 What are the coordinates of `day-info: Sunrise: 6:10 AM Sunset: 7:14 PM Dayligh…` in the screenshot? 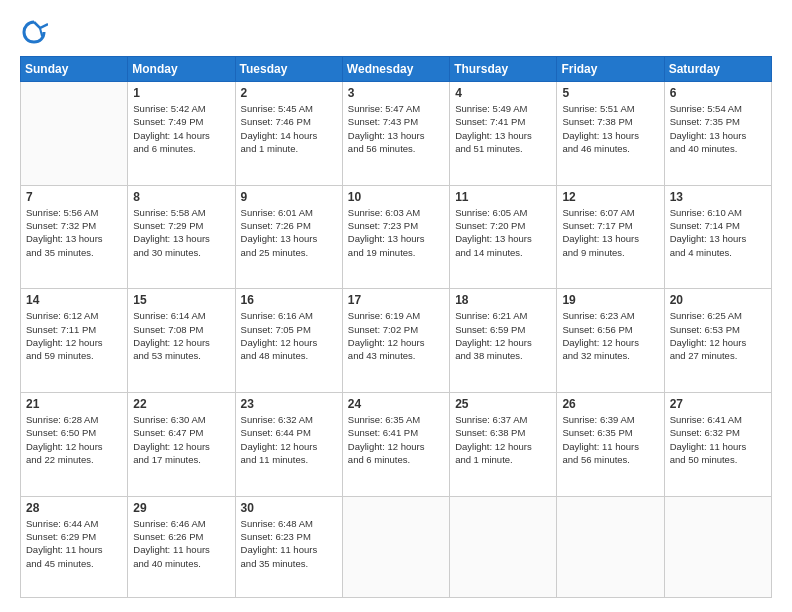 It's located at (718, 232).